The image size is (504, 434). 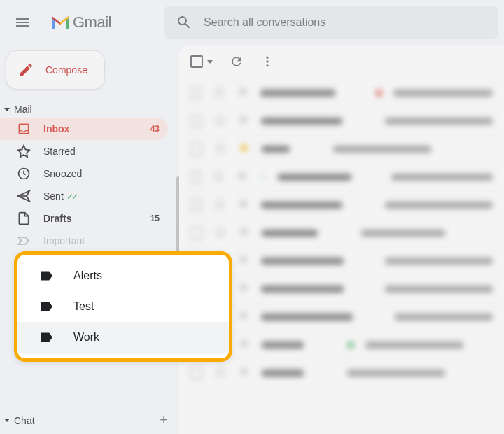 I want to click on compose-button: Compose, so click(x=55, y=70).